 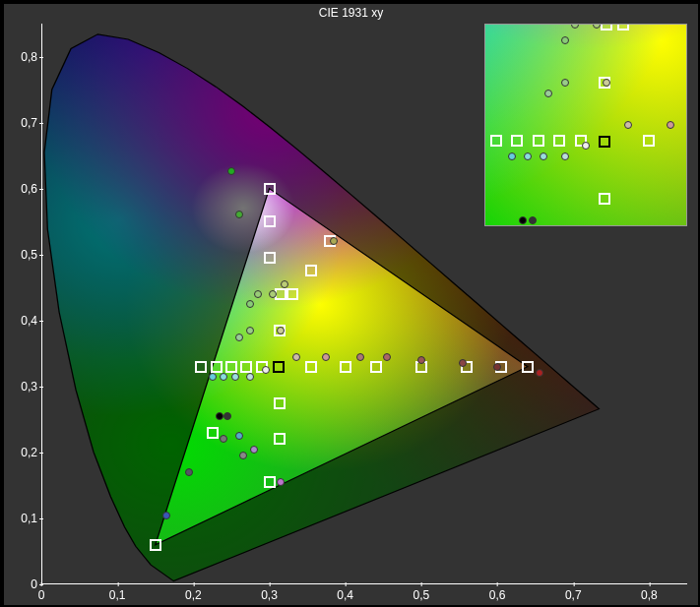 I want to click on y-tick: 0,1, so click(x=24, y=518).